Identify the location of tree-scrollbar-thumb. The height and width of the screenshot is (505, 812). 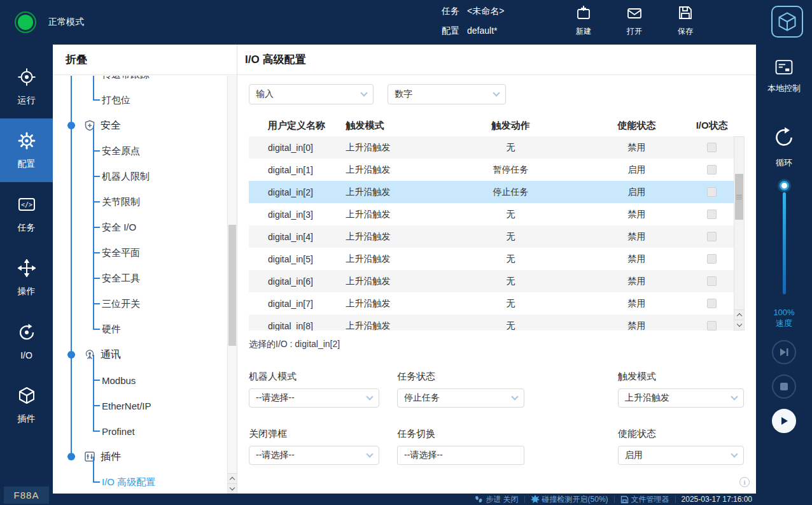
(232, 285).